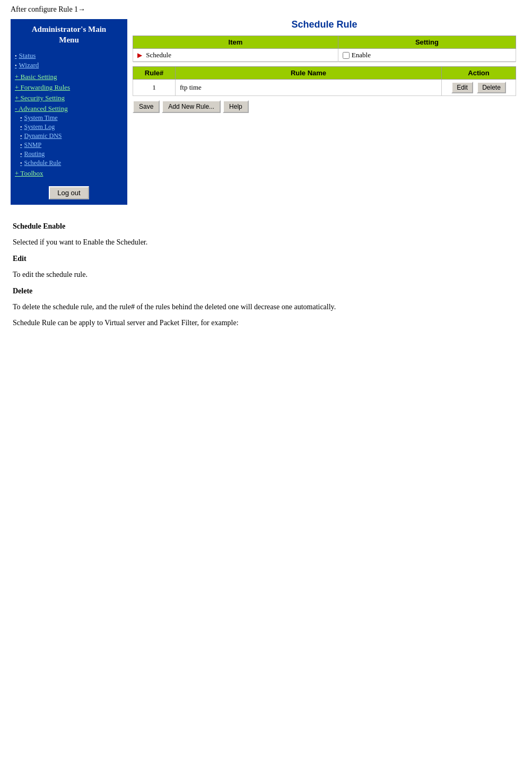  I want to click on edit-text: To edit the schedule rule., so click(266, 275).